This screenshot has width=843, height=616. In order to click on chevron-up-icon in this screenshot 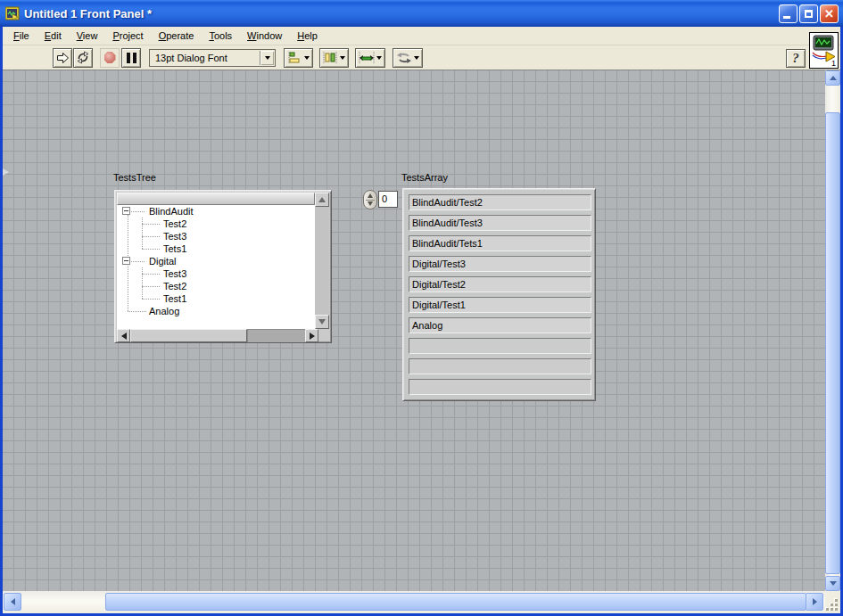, I will do `click(833, 78)`.